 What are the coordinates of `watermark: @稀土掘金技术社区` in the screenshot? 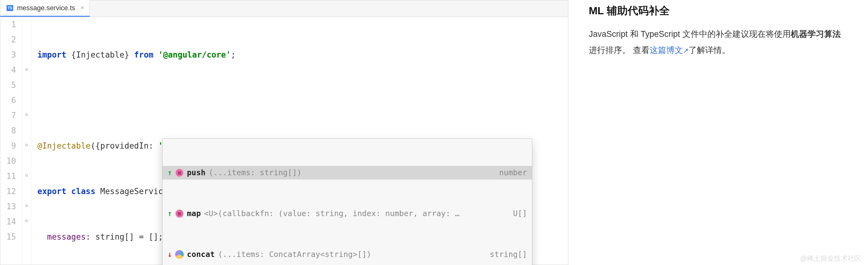 It's located at (831, 259).